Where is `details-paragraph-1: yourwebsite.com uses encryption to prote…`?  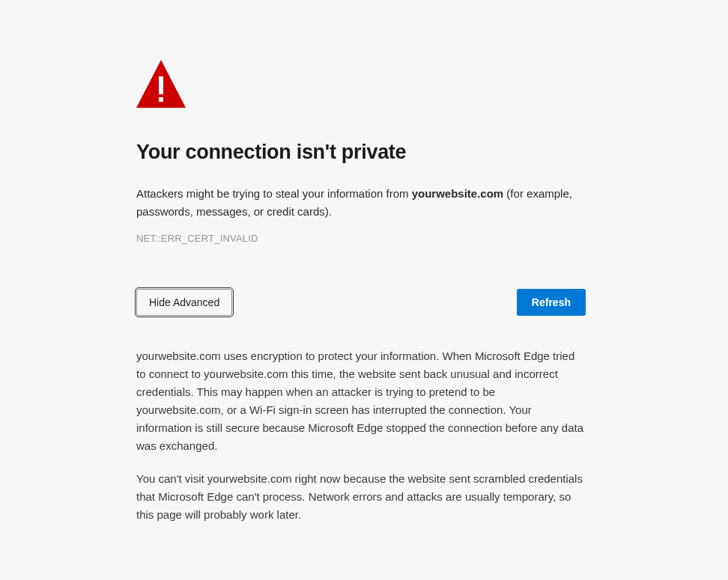
details-paragraph-1: yourwebsite.com uses encryption to prote… is located at coordinates (361, 401).